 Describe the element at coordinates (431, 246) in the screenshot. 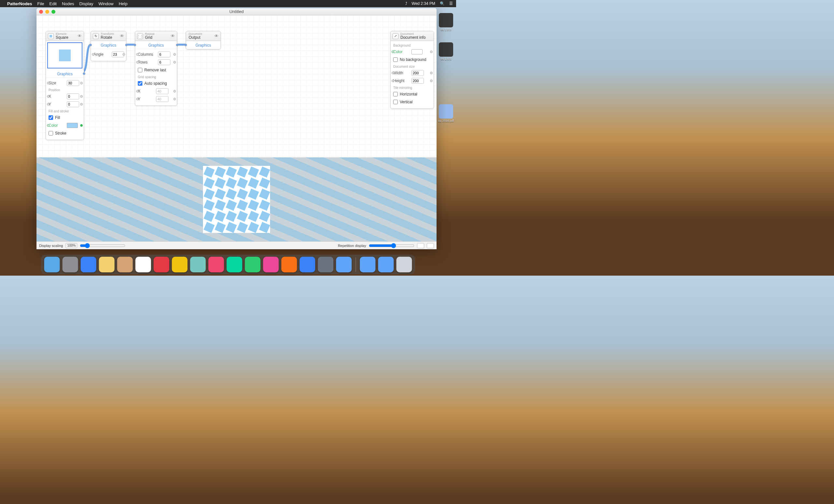

I see `fullscreen-button` at that location.